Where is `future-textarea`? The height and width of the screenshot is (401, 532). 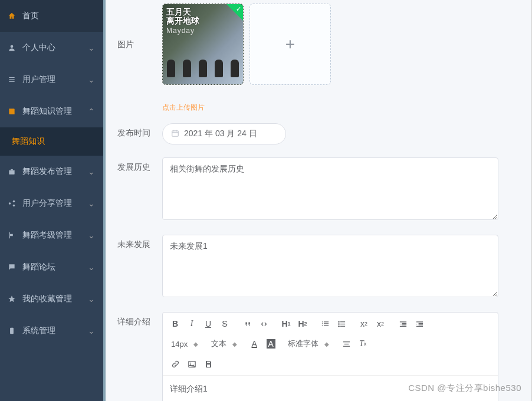
future-textarea is located at coordinates (330, 266).